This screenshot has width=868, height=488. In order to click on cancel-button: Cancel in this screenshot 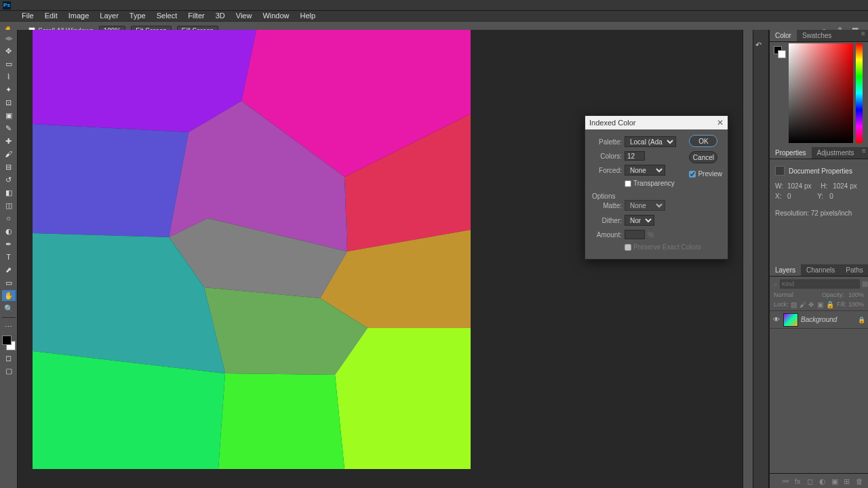, I will do `click(703, 157)`.